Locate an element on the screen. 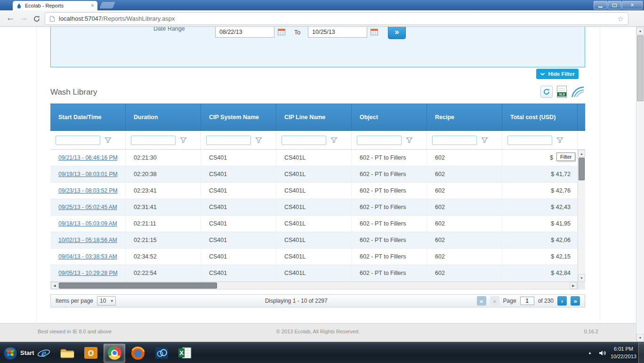 This screenshot has width=644, height=363. address-bar: localhost:57047 /Reports/WashLibrary.asp… is located at coordinates (337, 19).